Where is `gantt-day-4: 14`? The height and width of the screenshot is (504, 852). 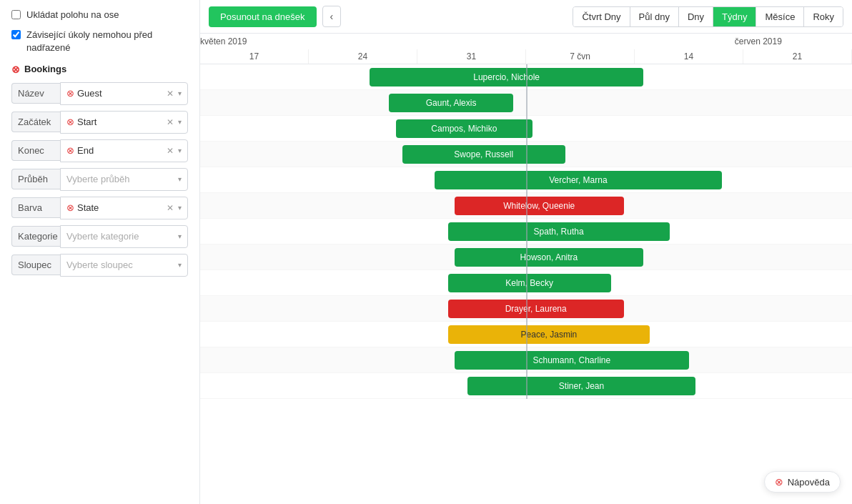
gantt-day-4: 14 is located at coordinates (689, 56).